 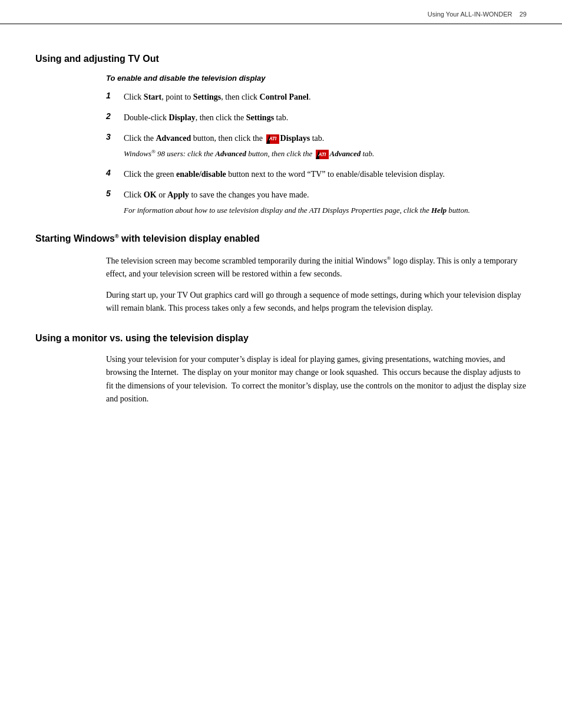 I want to click on step-1-content: Click Start, point to Settings, then cli…, so click(x=325, y=97).